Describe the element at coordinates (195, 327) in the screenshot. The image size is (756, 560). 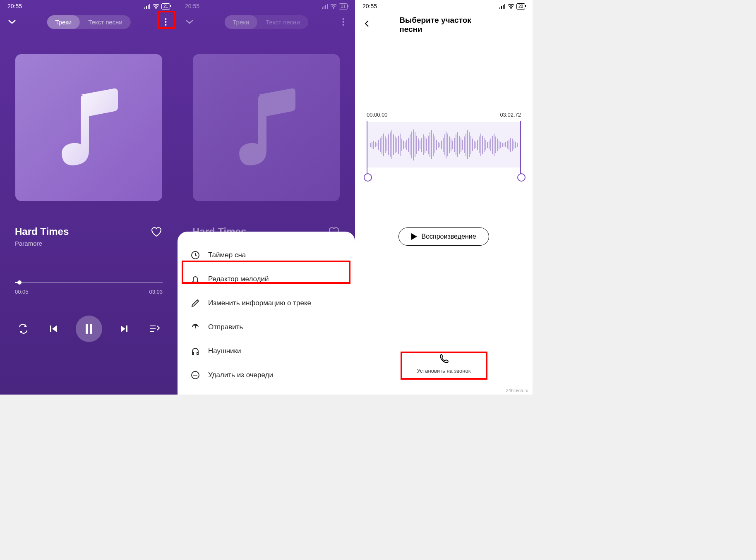
I see `share-icon` at that location.